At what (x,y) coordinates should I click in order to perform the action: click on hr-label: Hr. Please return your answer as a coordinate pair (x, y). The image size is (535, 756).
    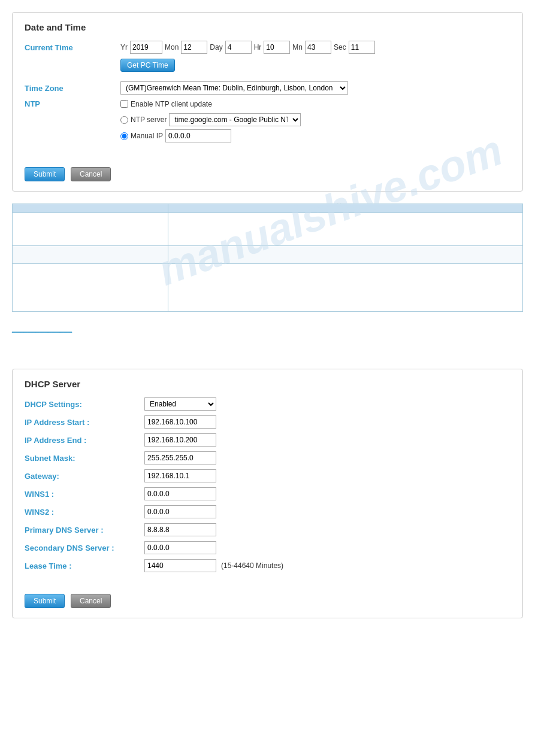
    Looking at the image, I should click on (258, 47).